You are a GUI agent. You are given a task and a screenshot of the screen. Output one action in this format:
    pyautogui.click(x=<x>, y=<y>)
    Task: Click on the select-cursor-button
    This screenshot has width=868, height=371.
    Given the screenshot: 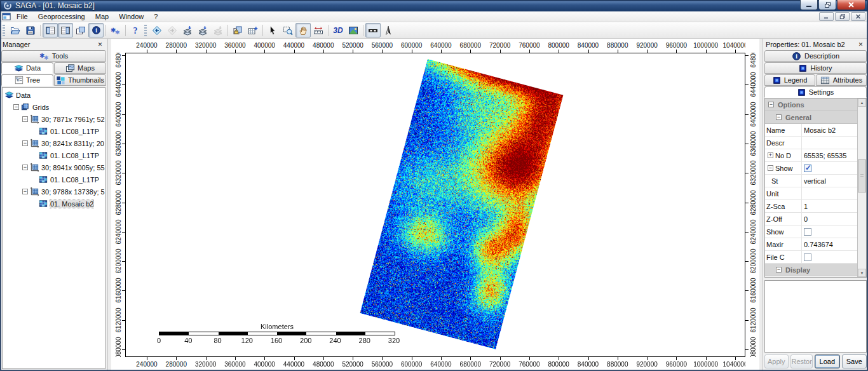 What is the action you would take?
    pyautogui.click(x=273, y=30)
    